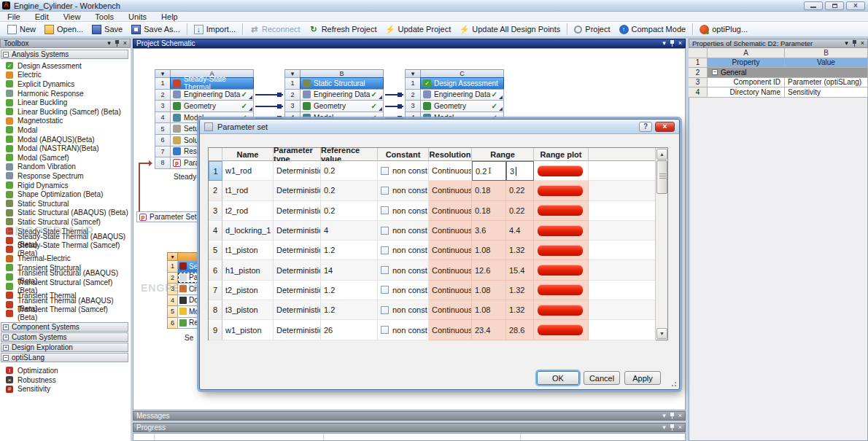  Describe the element at coordinates (778, 73) in the screenshot. I see `properties-row-2: 2−General` at that location.